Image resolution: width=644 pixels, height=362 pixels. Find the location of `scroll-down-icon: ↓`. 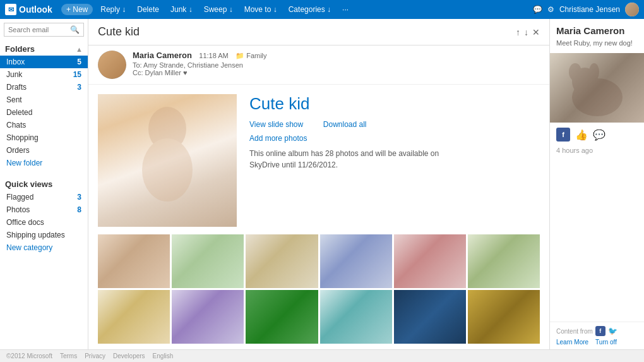

scroll-down-icon: ↓ is located at coordinates (527, 32).